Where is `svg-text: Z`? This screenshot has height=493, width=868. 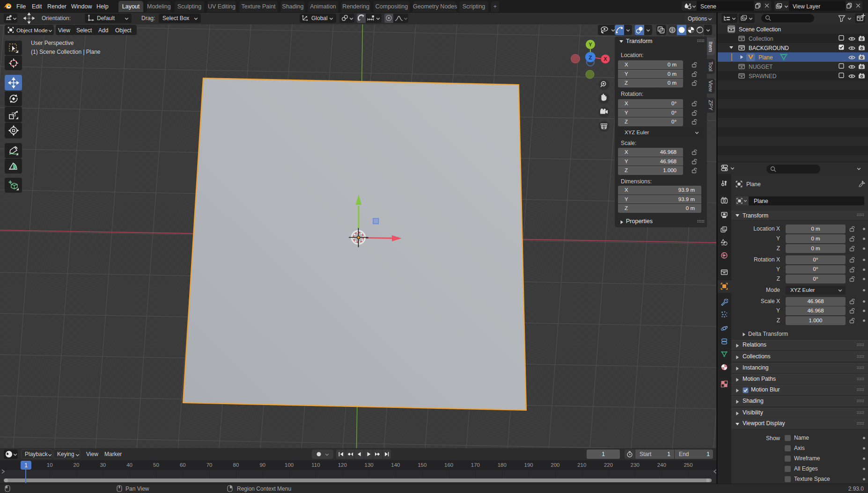
svg-text: Z is located at coordinates (590, 58).